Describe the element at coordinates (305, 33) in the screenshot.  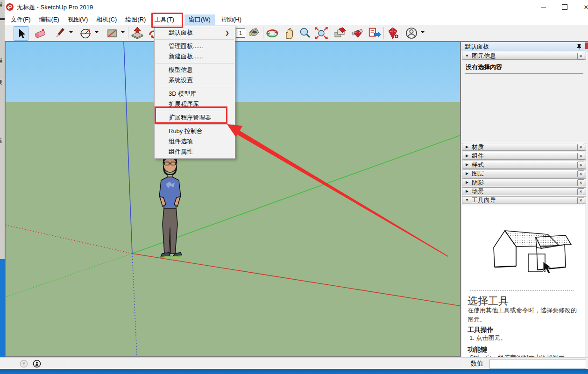
I see `zoom-icon` at that location.